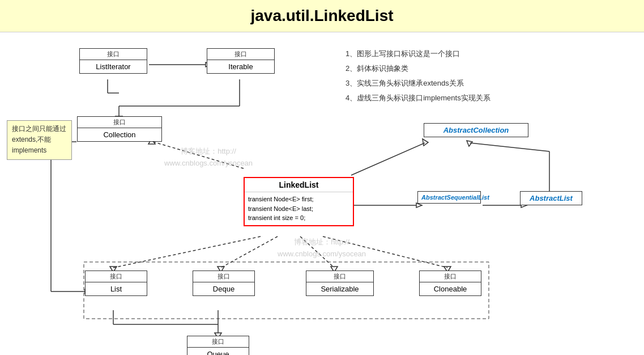 This screenshot has height=355, width=644. Describe the element at coordinates (487, 76) in the screenshot. I see `legend-box: 1、图形上写接口标识这是一个接口 2、斜体标识抽象类 3、实线三角头标识继承ex…` at that location.